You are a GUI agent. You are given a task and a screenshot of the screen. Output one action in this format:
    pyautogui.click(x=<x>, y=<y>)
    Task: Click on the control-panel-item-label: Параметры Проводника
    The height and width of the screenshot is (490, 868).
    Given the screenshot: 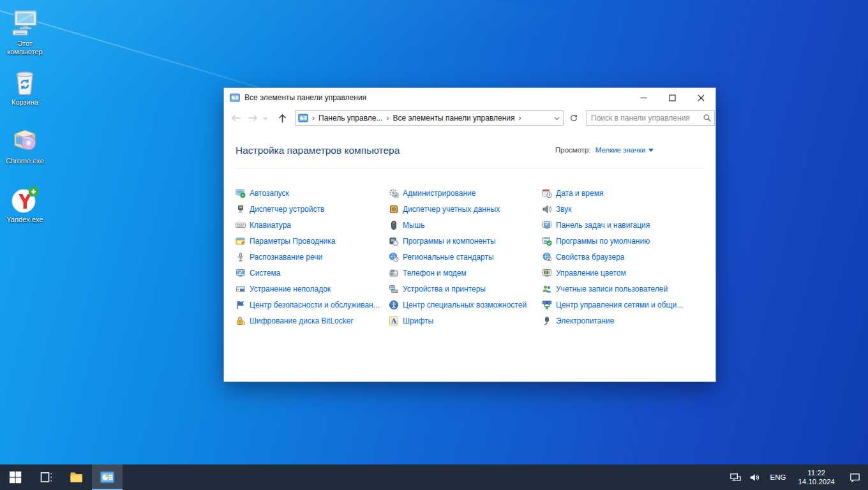 What is the action you would take?
    pyautogui.click(x=292, y=241)
    